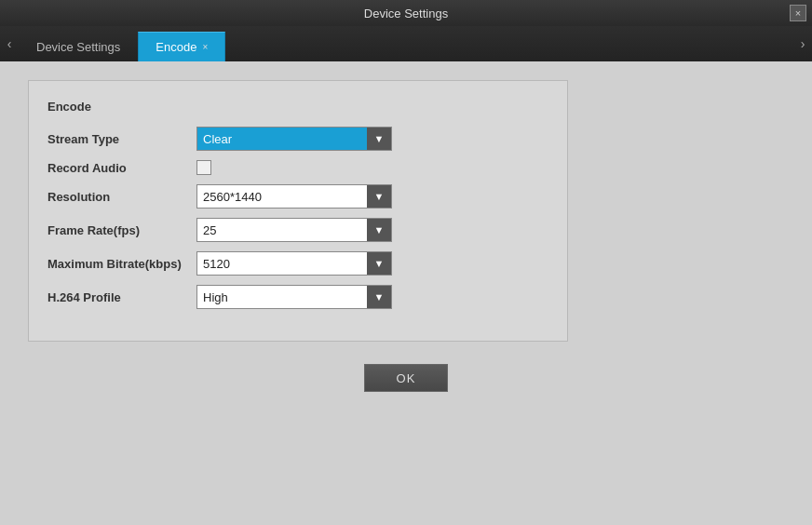 Image resolution: width=812 pixels, height=525 pixels. What do you see at coordinates (78, 47) in the screenshot?
I see `tab-device-settings: Device Settings` at bounding box center [78, 47].